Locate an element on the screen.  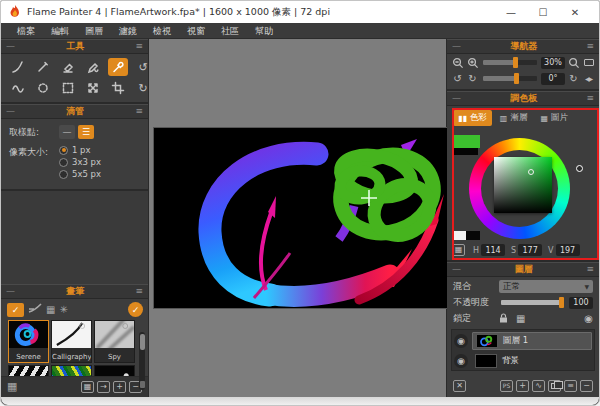
zoom-slider is located at coordinates (510, 62).